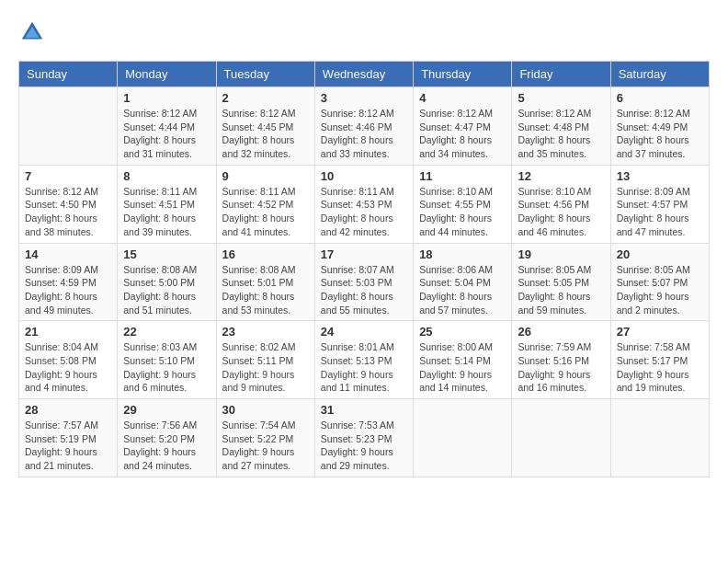  Describe the element at coordinates (561, 254) in the screenshot. I see `day-number: 19` at that location.